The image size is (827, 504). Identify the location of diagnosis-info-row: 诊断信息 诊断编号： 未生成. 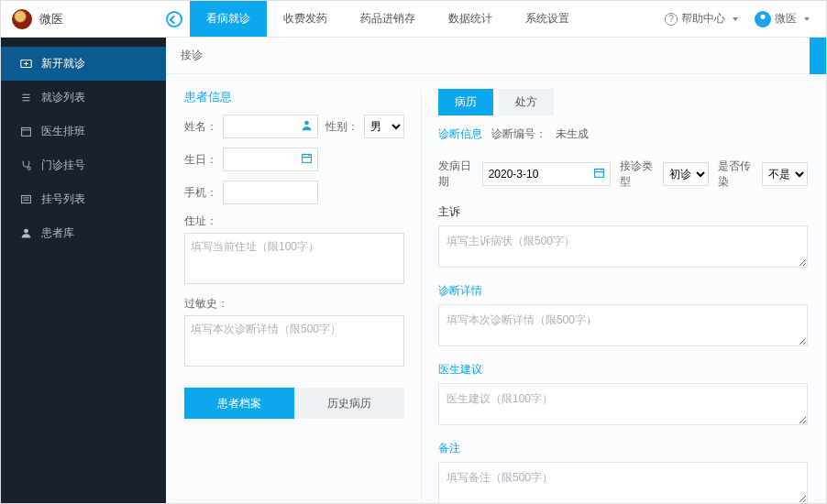
(623, 134).